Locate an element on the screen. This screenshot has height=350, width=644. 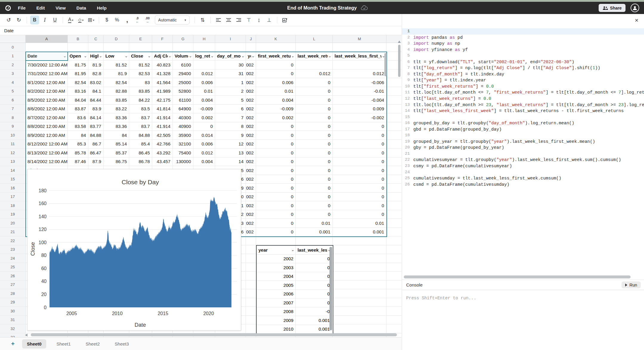
cell-C10: 84.88 is located at coordinates (96, 135).